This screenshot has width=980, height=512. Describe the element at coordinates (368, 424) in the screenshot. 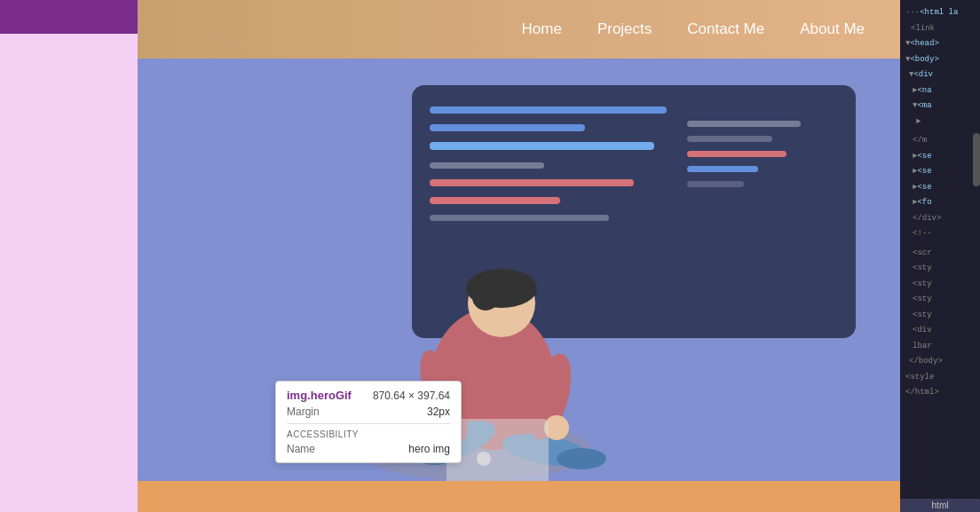

I see `inspector-divider` at that location.